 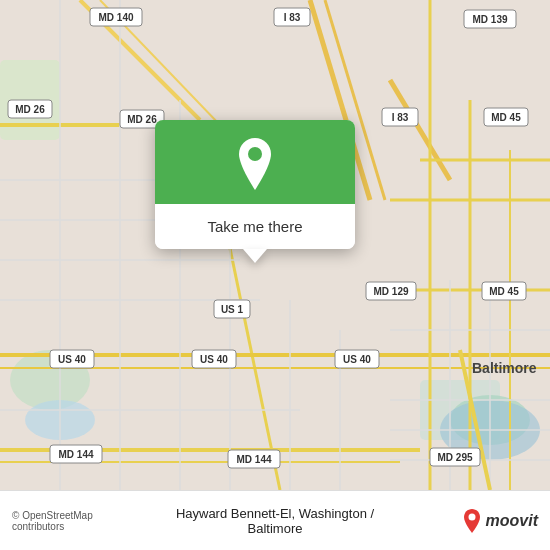 What do you see at coordinates (255, 184) in the screenshot?
I see `location-popup: Take me there` at bounding box center [255, 184].